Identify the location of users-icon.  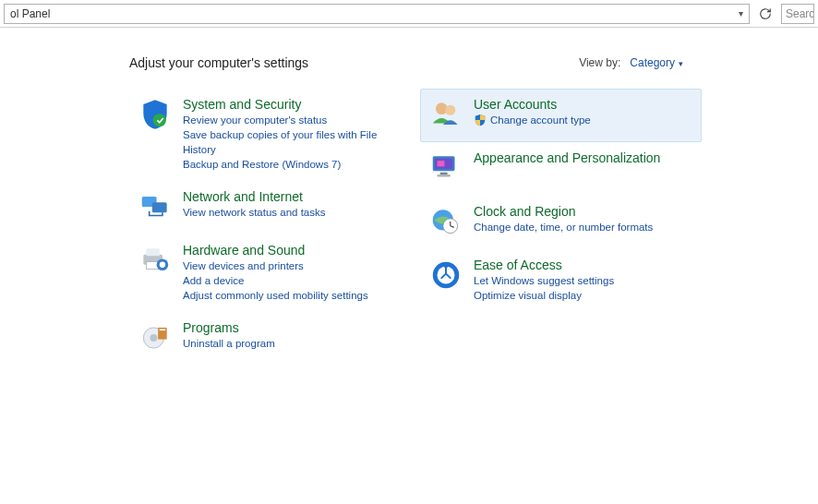
(446, 114).